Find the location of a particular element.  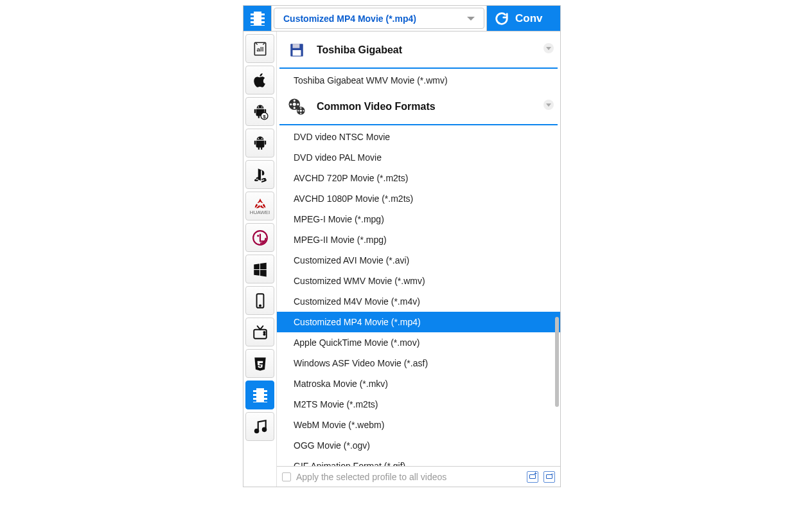

list-item: Customized AVI Movie (*.avi) is located at coordinates (419, 260).